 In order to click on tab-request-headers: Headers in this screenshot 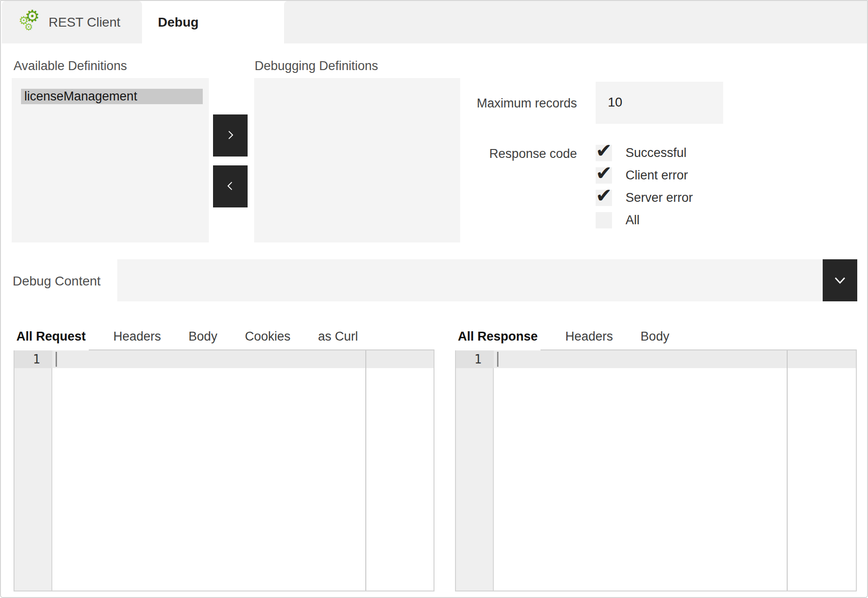, I will do `click(137, 339)`.